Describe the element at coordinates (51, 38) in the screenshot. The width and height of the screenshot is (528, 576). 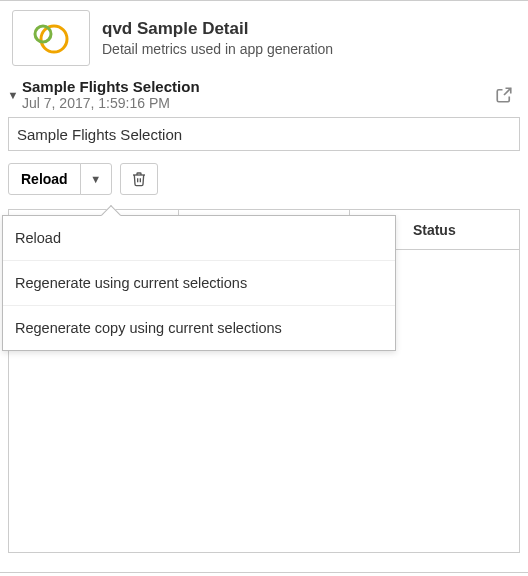
I see `app-icon` at that location.